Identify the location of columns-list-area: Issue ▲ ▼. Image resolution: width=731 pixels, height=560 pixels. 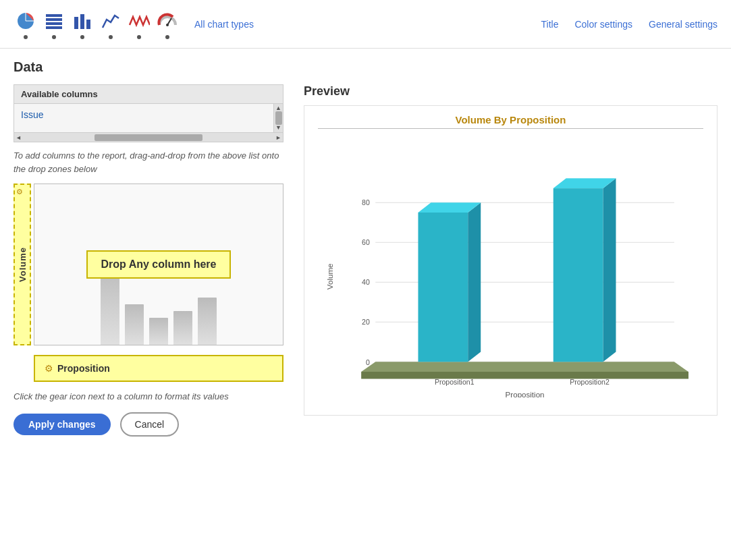
(148, 118).